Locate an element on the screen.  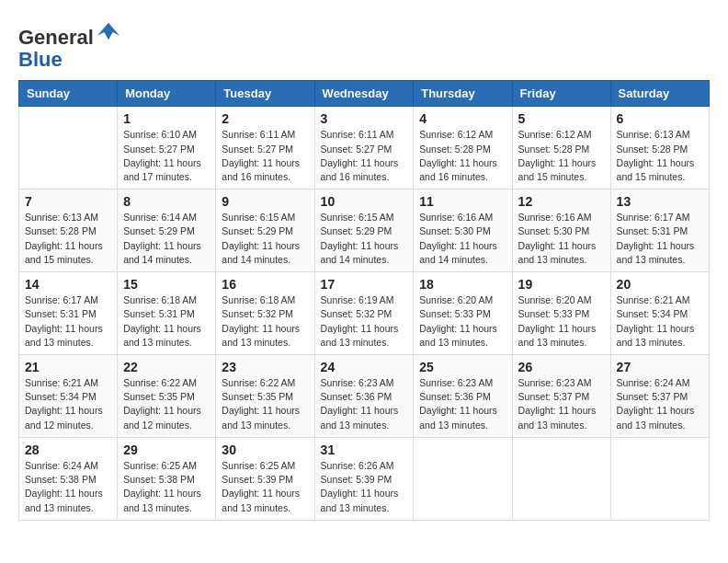
day-info: Sunrise: 6:23 AM Sunset: 5:37 PM Dayligh… is located at coordinates (562, 405).